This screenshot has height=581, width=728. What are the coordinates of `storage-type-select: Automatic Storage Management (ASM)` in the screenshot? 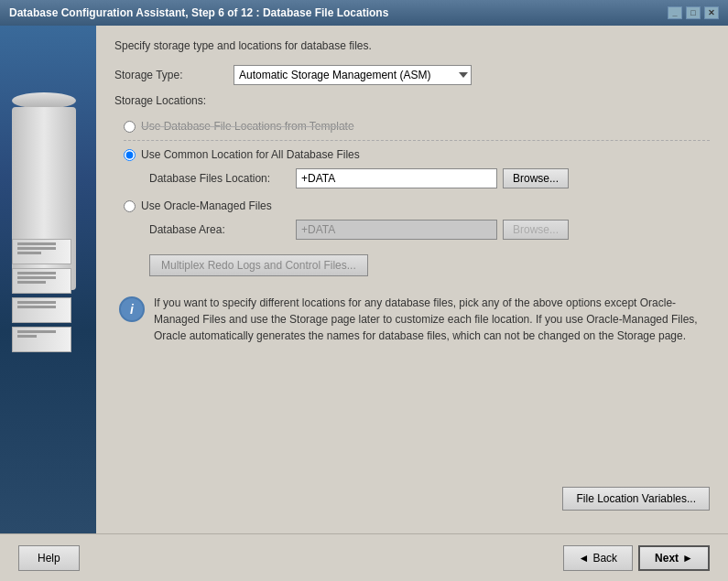 It's located at (353, 75).